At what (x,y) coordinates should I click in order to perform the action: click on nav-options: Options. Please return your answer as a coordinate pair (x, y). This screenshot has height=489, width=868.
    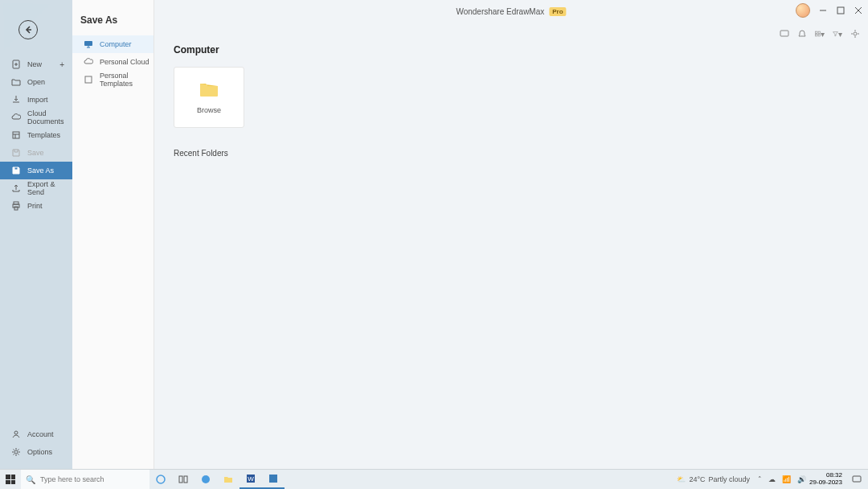
    Looking at the image, I should click on (36, 452).